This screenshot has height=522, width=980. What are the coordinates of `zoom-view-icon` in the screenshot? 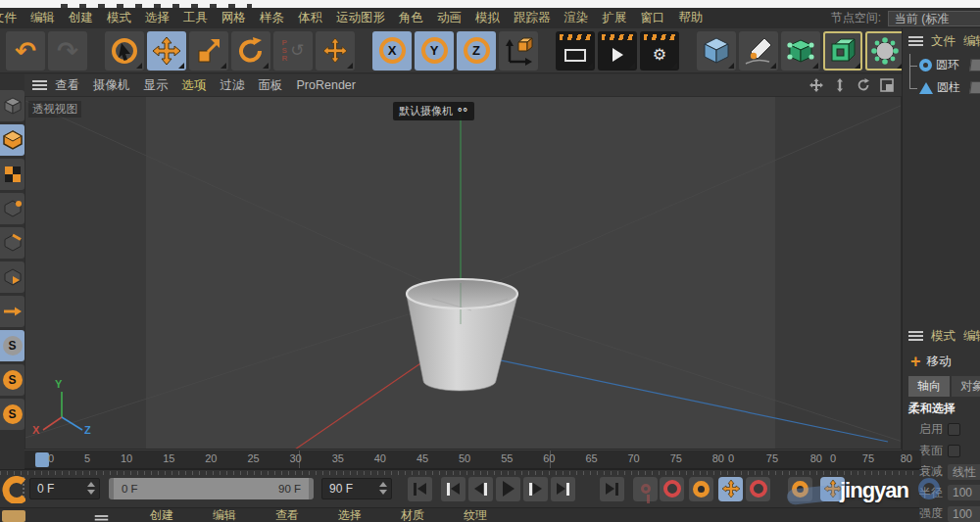 It's located at (840, 85).